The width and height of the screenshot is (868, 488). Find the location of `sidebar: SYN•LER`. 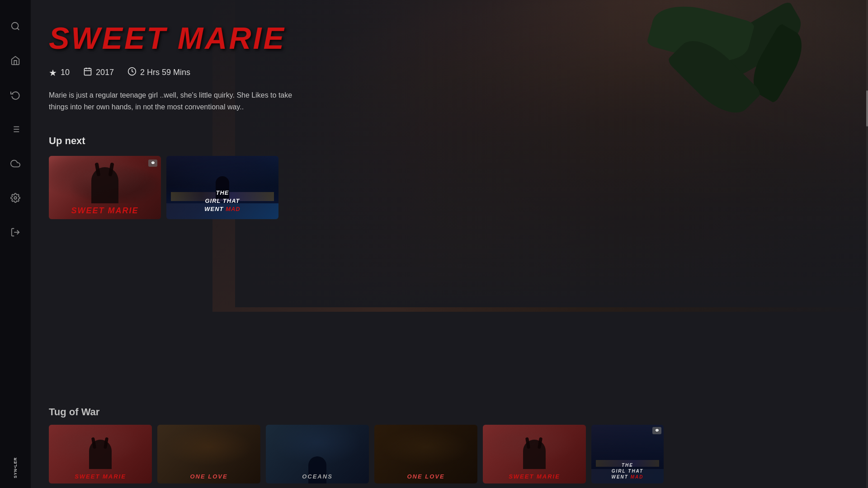

sidebar: SYN•LER is located at coordinates (15, 244).